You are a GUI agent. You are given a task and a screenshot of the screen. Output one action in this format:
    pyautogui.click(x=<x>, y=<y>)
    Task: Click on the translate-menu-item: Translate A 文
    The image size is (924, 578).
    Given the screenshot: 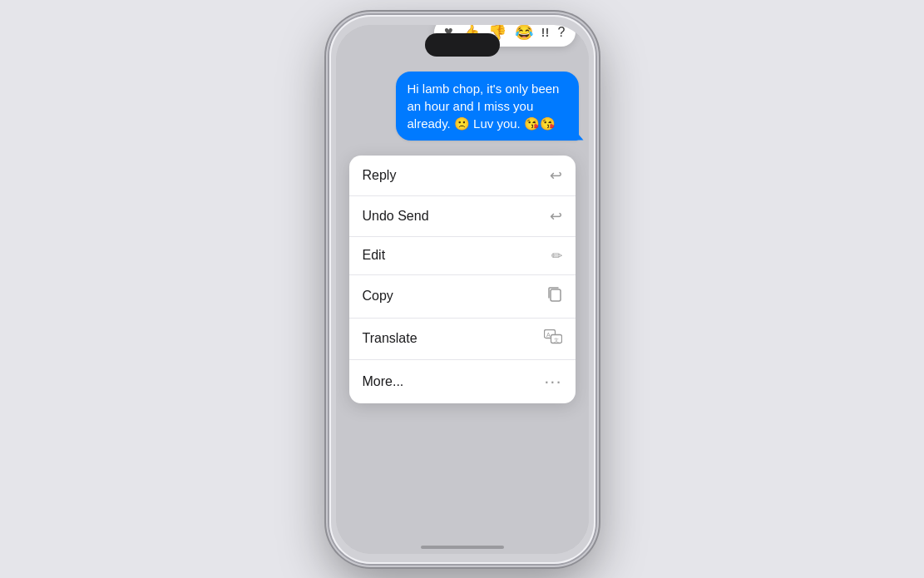 What is the action you would take?
    pyautogui.click(x=462, y=339)
    